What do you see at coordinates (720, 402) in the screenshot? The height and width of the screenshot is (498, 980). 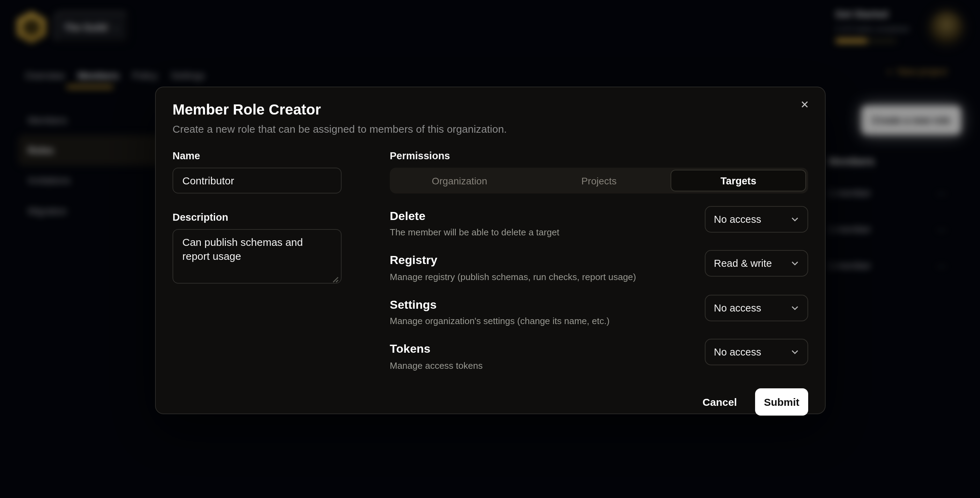 I see `cancel-button: Cancel` at bounding box center [720, 402].